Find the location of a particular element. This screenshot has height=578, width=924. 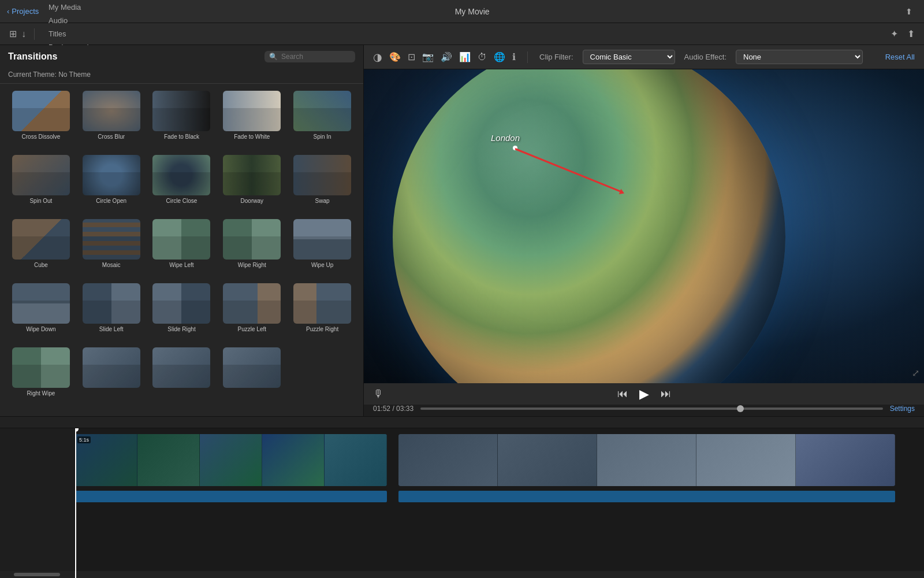

transition-item-slide-right: Slide Right is located at coordinates (182, 314).